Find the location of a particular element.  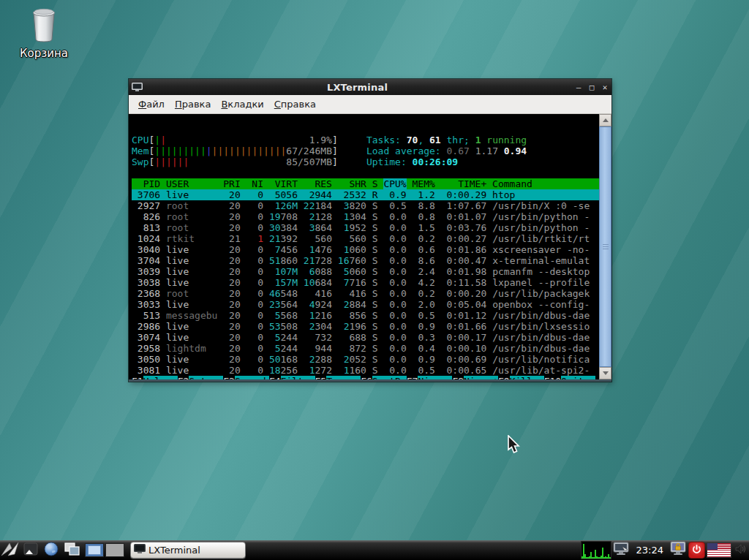

workspace-window-thumb is located at coordinates (94, 550).